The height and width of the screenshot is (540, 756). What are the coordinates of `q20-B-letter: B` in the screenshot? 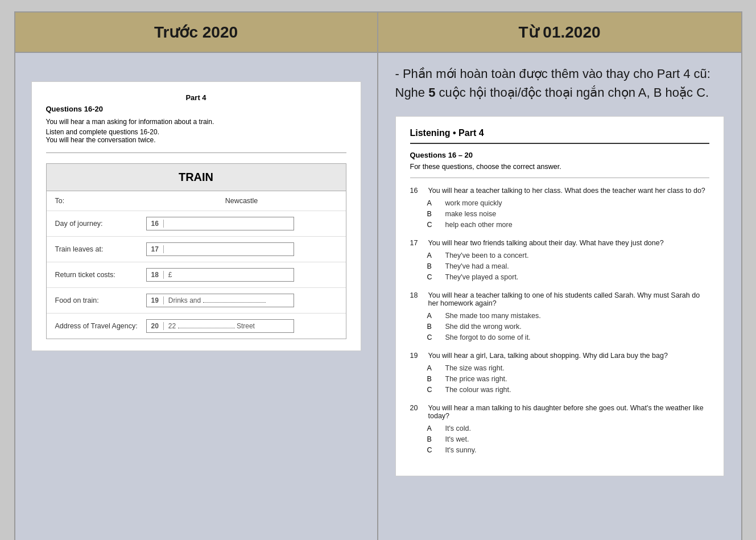 It's located at (433, 439).